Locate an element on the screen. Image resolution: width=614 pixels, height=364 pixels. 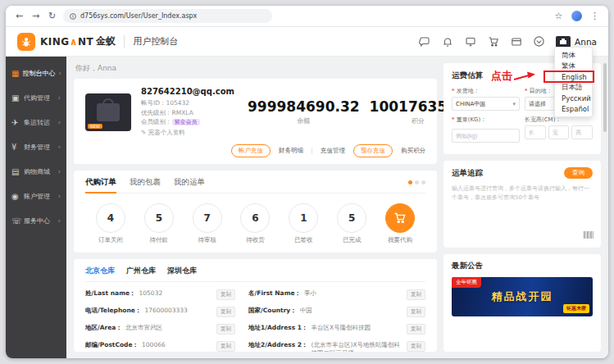
origin-select: CHINA中国 ▾ is located at coordinates (485, 103).